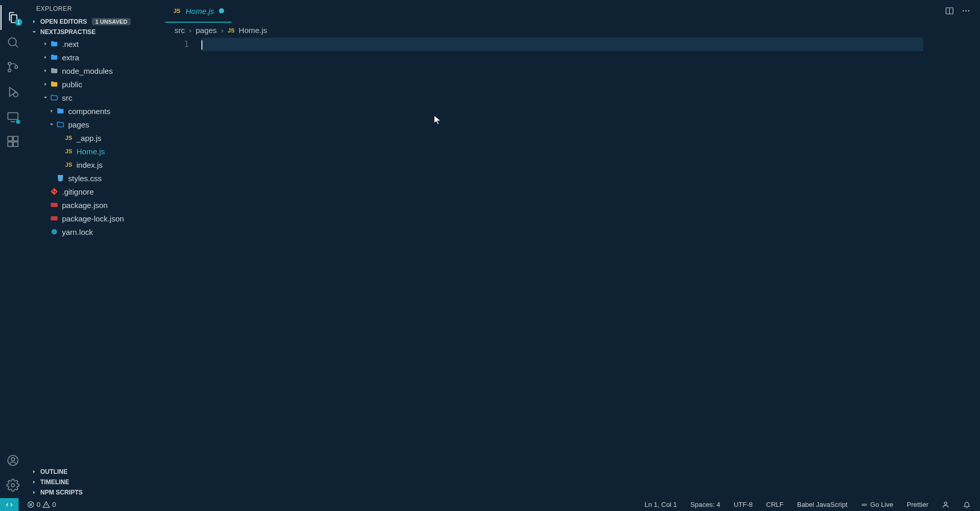 This screenshot has width=980, height=511. What do you see at coordinates (77, 232) in the screenshot?
I see `file-label: yarn.lock` at bounding box center [77, 232].